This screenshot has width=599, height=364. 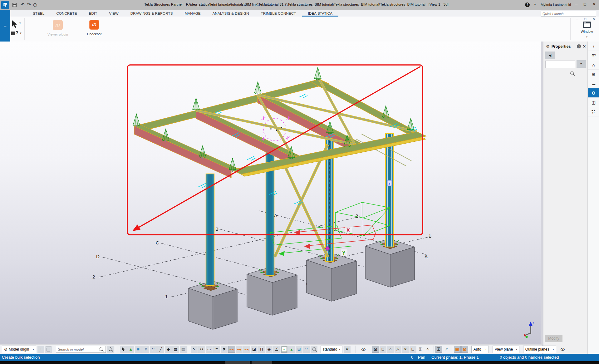 I want to click on pane-tab-shapes: ■▲ ●+, so click(x=593, y=112).